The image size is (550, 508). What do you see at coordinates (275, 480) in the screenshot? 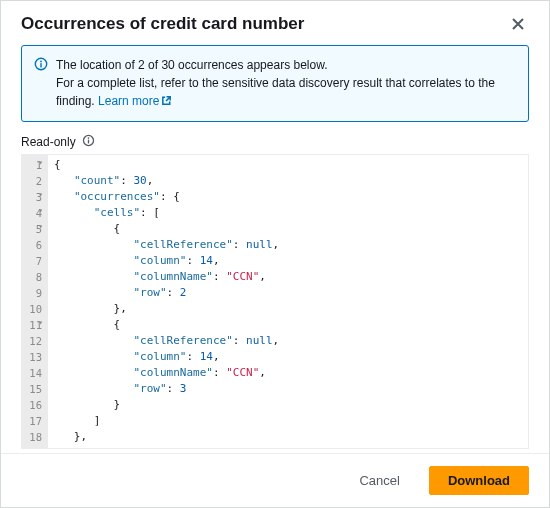
I see `modal-footer: Cancel Download` at bounding box center [275, 480].